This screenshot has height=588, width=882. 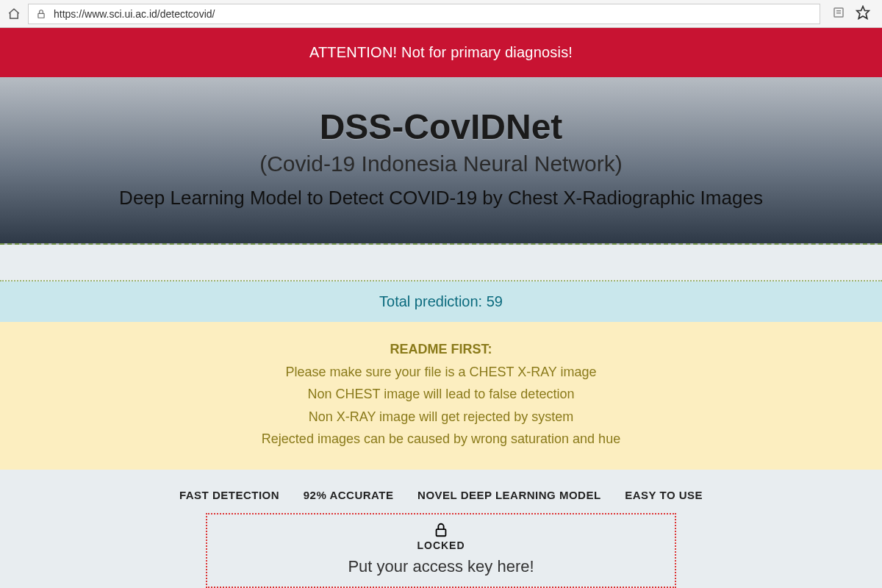 What do you see at coordinates (424, 14) in the screenshot?
I see `address-bar: https://www.sci.ui.ac.id/detectcovid/` at bounding box center [424, 14].